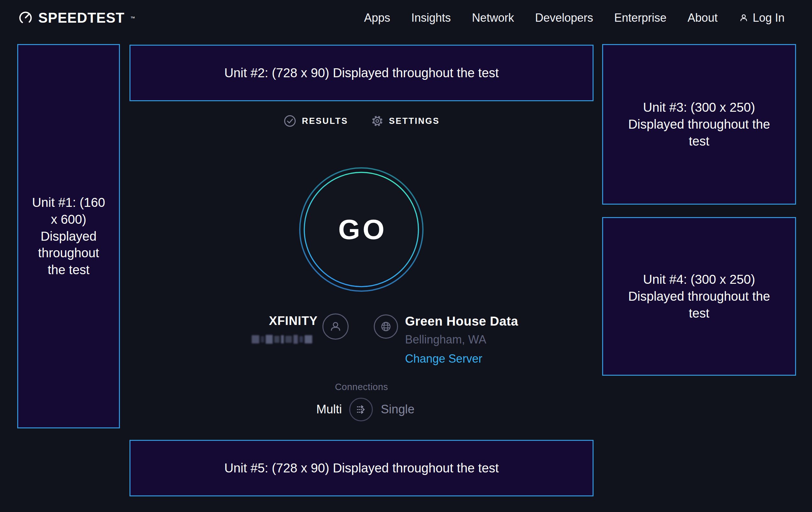 Image resolution: width=812 pixels, height=512 pixels. Describe the element at coordinates (336, 327) in the screenshot. I see `person-icon` at that location.